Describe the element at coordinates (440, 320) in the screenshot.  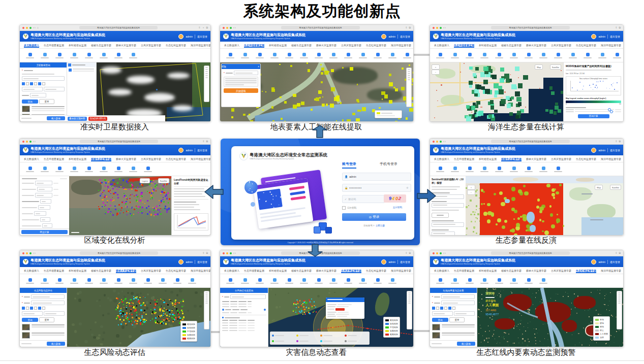
I see `query-button: 查询` at that location.